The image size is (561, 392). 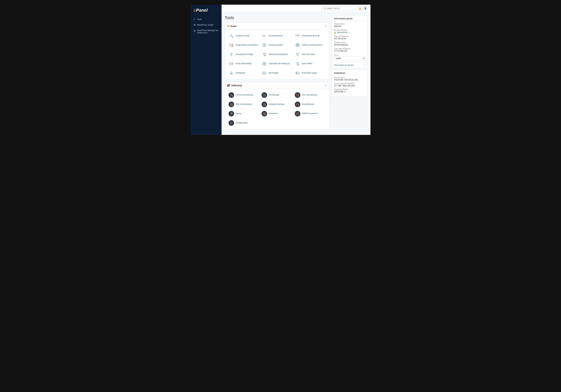 What do you see at coordinates (349, 45) in the screenshot?
I see `diretorio-inicial-value: /home2/abacaxi1` at bounding box center [349, 45].